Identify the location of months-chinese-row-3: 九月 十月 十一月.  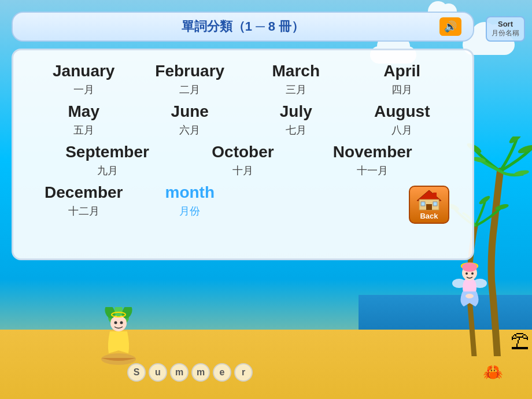
(243, 170).